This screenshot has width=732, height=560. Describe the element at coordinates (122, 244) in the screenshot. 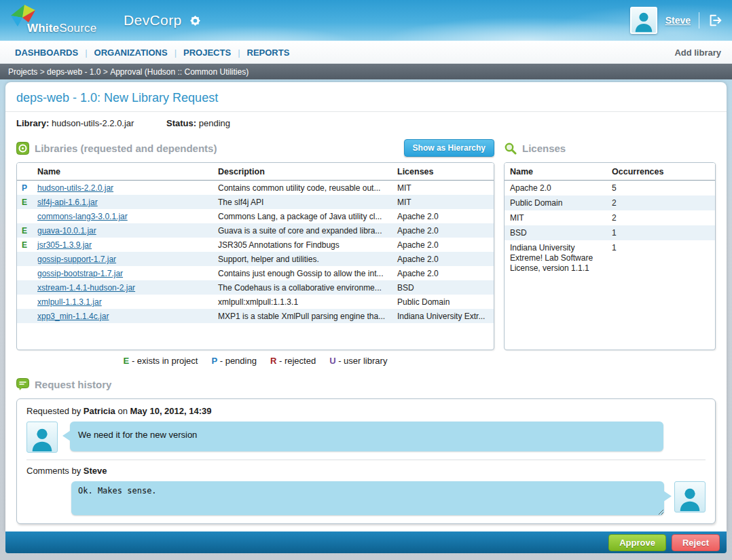

I see `library-name-cell: jsr305-1.3.9.jar` at that location.